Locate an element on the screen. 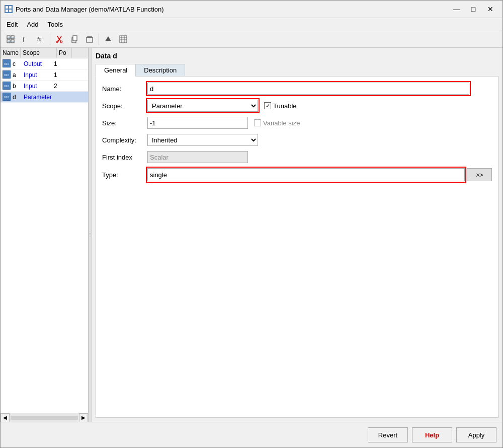 The height and width of the screenshot is (448, 503). function-toolbar-btn: ∫ is located at coordinates (26, 39).